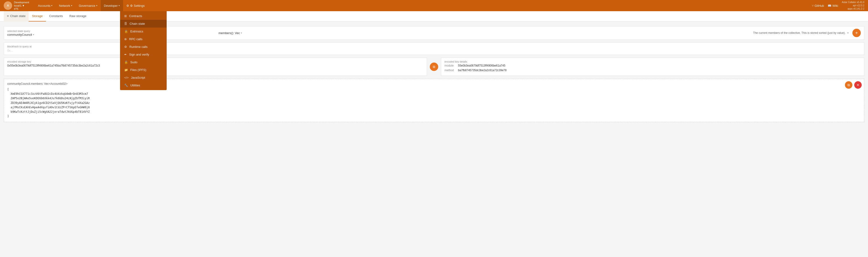  What do you see at coordinates (229, 5) in the screenshot?
I see `nav-items: Accounts ▾ Network ▾ Governance ▾ Develo…` at bounding box center [229, 5].